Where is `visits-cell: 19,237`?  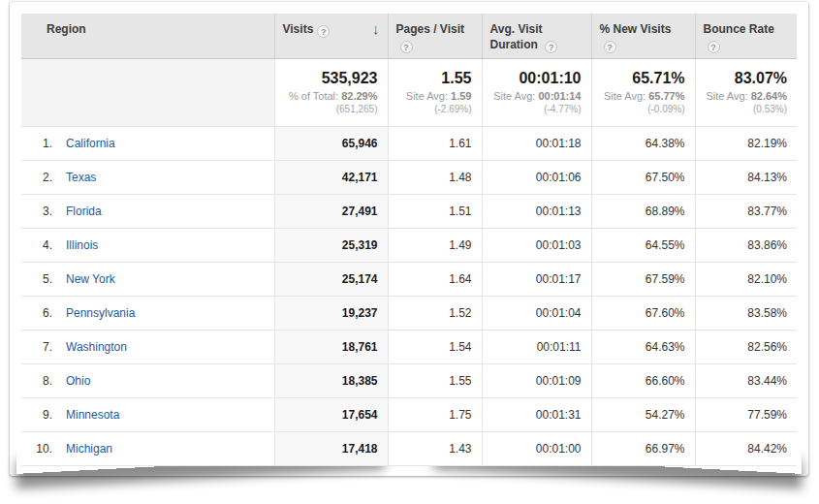
visits-cell: 19,237 is located at coordinates (331, 312).